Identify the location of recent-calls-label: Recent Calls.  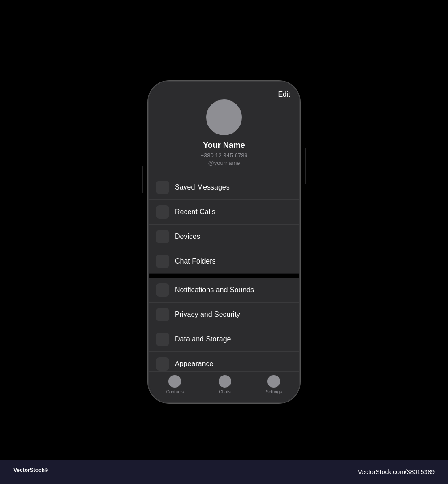
(195, 212).